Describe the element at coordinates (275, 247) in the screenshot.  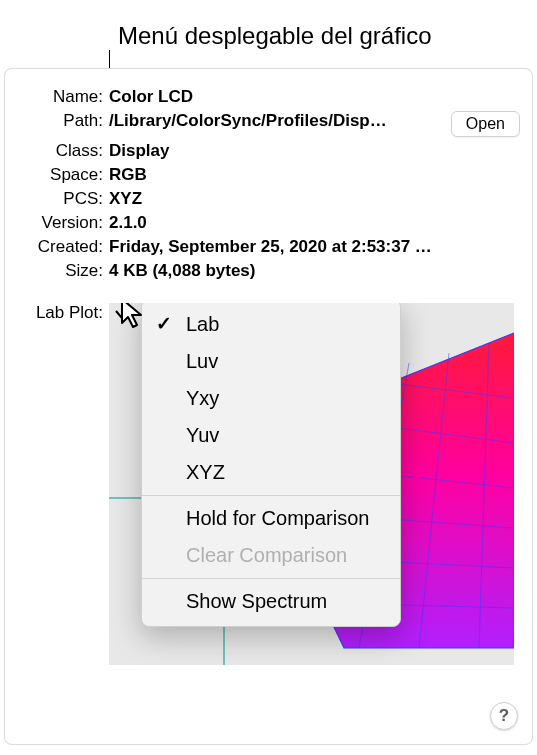
I see `value-created: Friday, September 25, 2020 at 2:53:37 P…` at that location.